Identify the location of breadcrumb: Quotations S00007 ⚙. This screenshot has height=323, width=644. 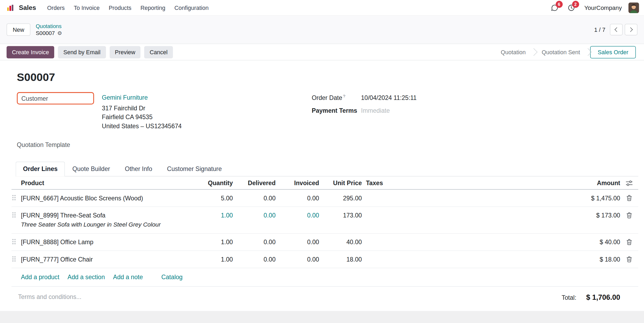
(49, 29).